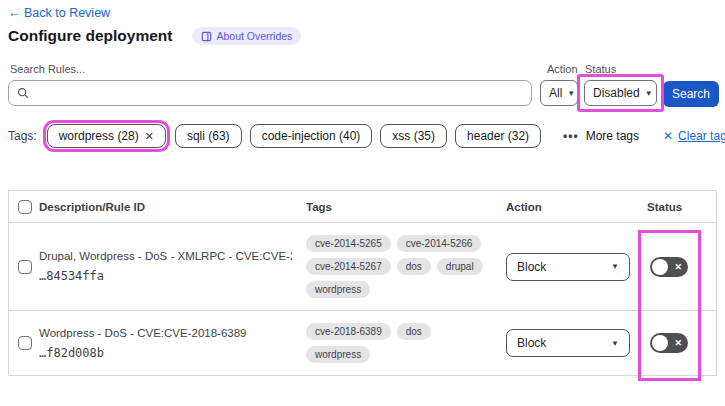  Describe the element at coordinates (25, 207) in the screenshot. I see `select-all-checkbox` at that location.